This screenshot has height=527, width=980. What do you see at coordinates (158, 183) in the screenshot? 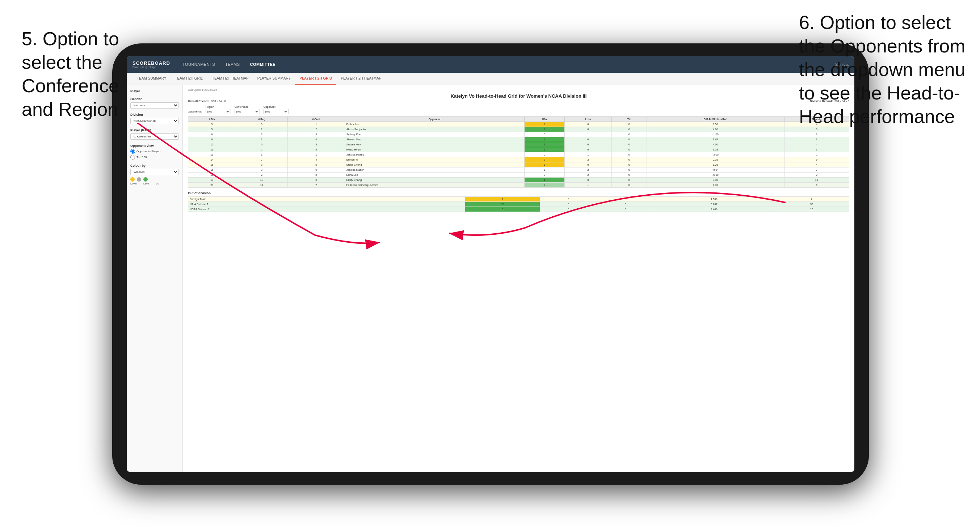
I see `colour-label-up: Up` at bounding box center [158, 183].